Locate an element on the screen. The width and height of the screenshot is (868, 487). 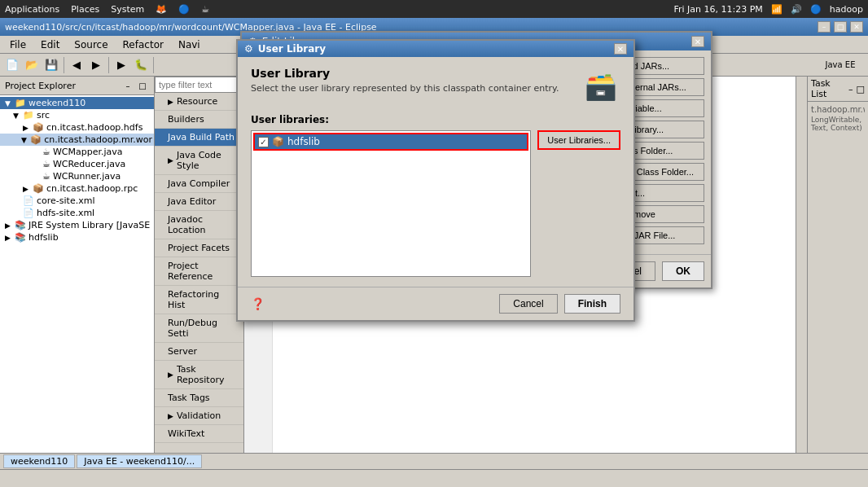
project-explorer-header: Project Explorer – □ is located at coordinates (77, 86).